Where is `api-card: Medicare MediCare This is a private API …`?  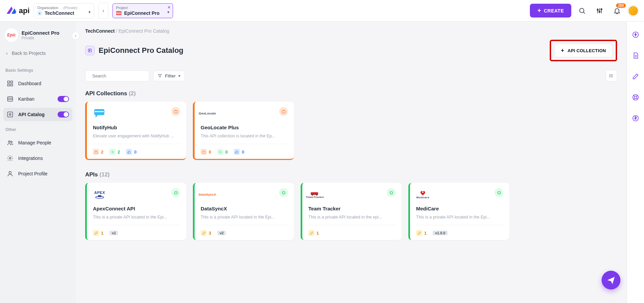 api-card: Medicare MediCare This is a private API … is located at coordinates (459, 211).